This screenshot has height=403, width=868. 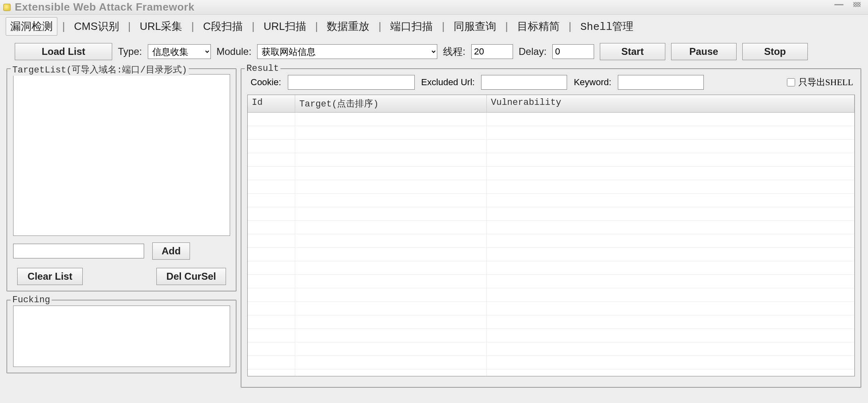 I want to click on stop-button: Stop, so click(x=775, y=52).